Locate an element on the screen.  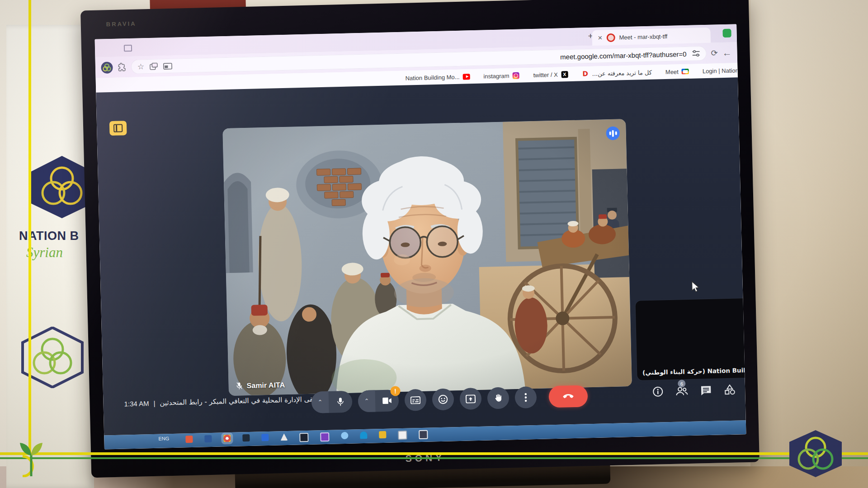
tab-search-icon is located at coordinates (128, 48).